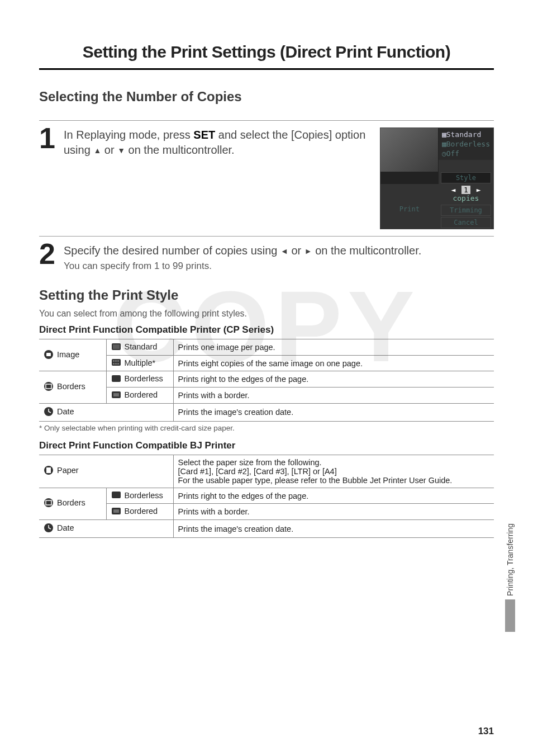  Describe the element at coordinates (410, 210) in the screenshot. I see `lcd-print-button: Print` at that location.